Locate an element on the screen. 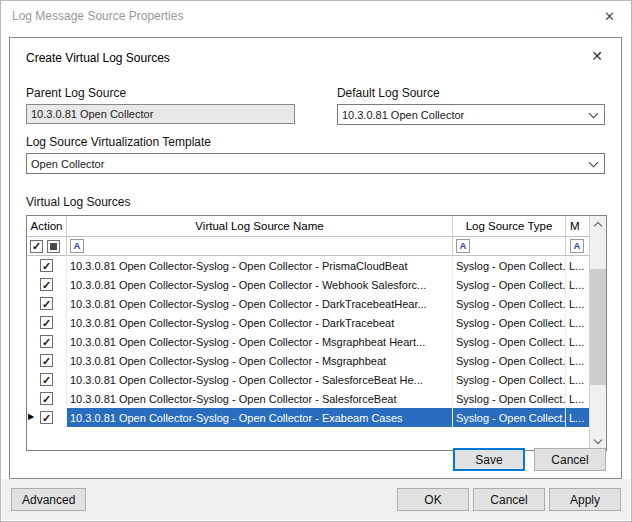 The image size is (632, 522). footer-cancel-button: Cancel is located at coordinates (509, 500).